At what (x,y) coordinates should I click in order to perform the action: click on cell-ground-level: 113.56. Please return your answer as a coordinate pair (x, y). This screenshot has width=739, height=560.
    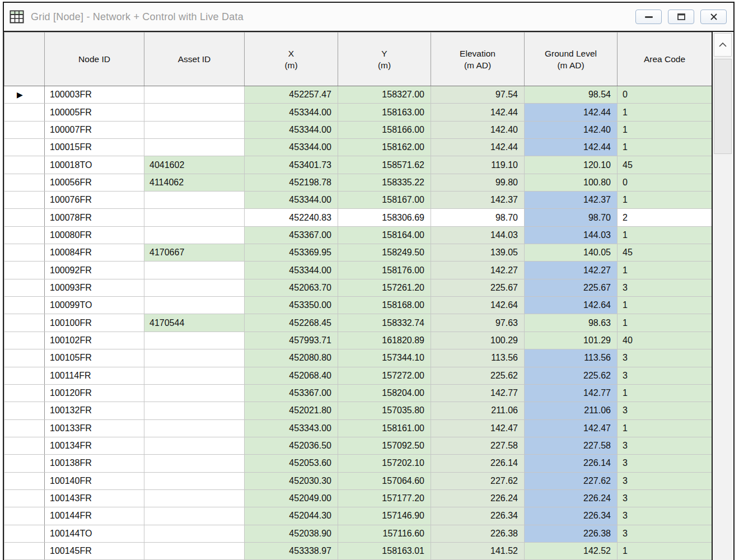
    Looking at the image, I should click on (571, 358).